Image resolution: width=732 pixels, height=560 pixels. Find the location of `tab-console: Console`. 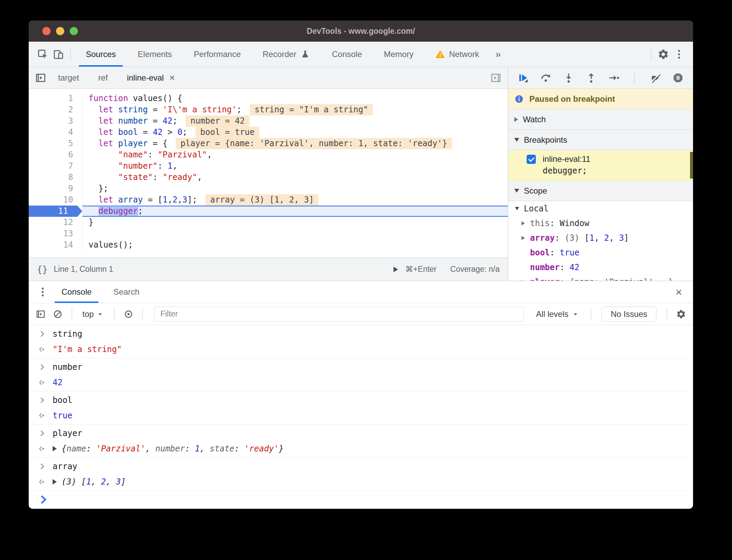

tab-console: Console is located at coordinates (347, 54).